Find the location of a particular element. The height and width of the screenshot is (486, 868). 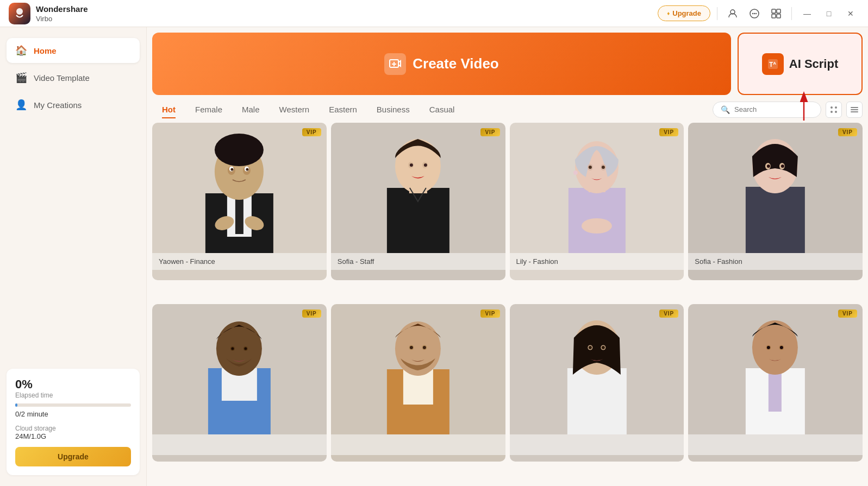

home-icon: 🏠 is located at coordinates (21, 51).